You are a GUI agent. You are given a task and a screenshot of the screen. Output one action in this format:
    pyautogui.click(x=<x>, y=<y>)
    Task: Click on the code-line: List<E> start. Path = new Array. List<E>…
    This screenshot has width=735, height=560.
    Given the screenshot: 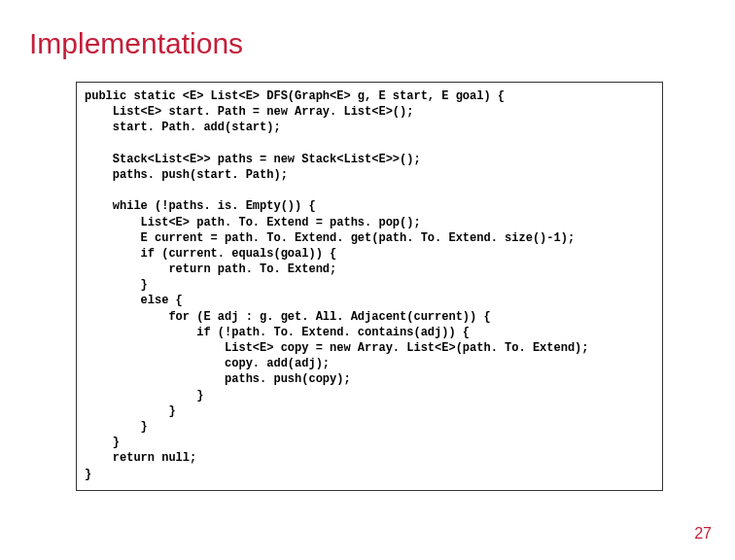 What is the action you would take?
    pyautogui.click(x=249, y=112)
    